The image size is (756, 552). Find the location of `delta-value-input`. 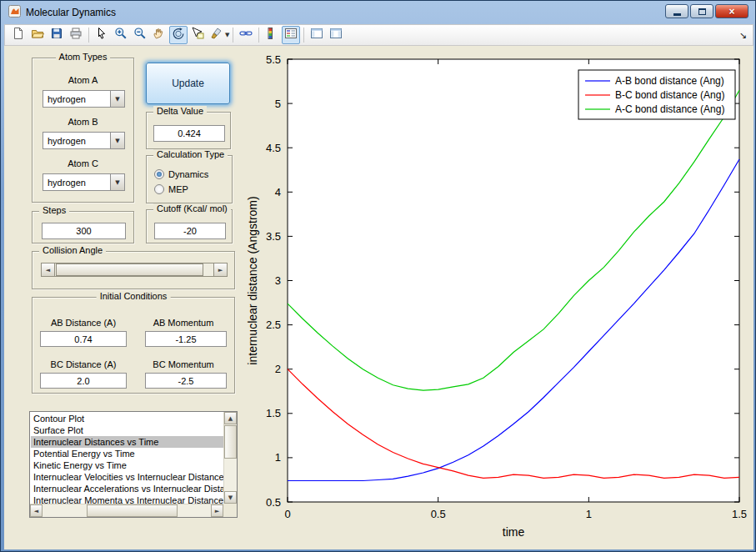

delta-value-input is located at coordinates (189, 133).